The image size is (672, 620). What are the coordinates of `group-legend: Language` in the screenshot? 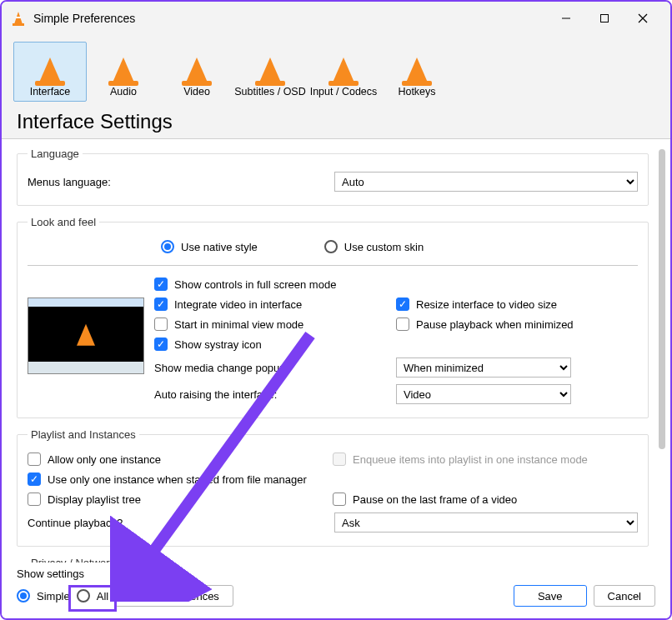 It's located at (55, 153).